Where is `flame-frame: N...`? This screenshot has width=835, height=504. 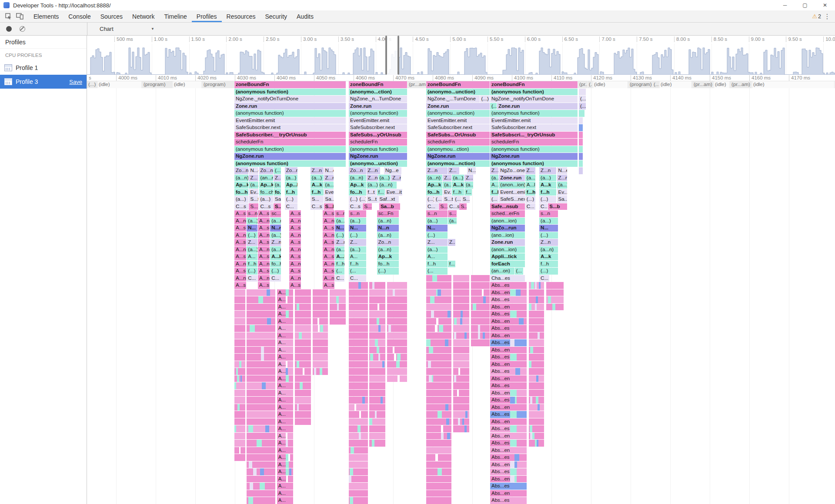 flame-frame: N... is located at coordinates (357, 228).